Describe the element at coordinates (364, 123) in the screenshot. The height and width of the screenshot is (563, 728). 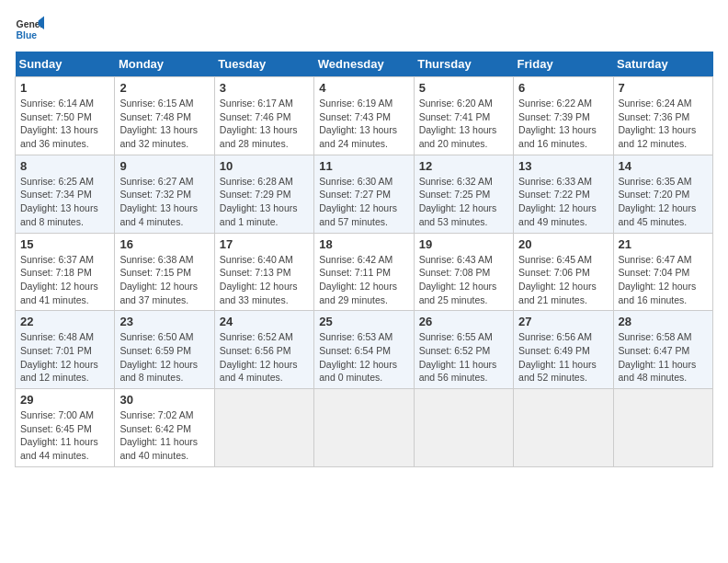
I see `day-info: Sunrise: 6:19 AM Sunset: 7:43 PM Dayligh…` at that location.